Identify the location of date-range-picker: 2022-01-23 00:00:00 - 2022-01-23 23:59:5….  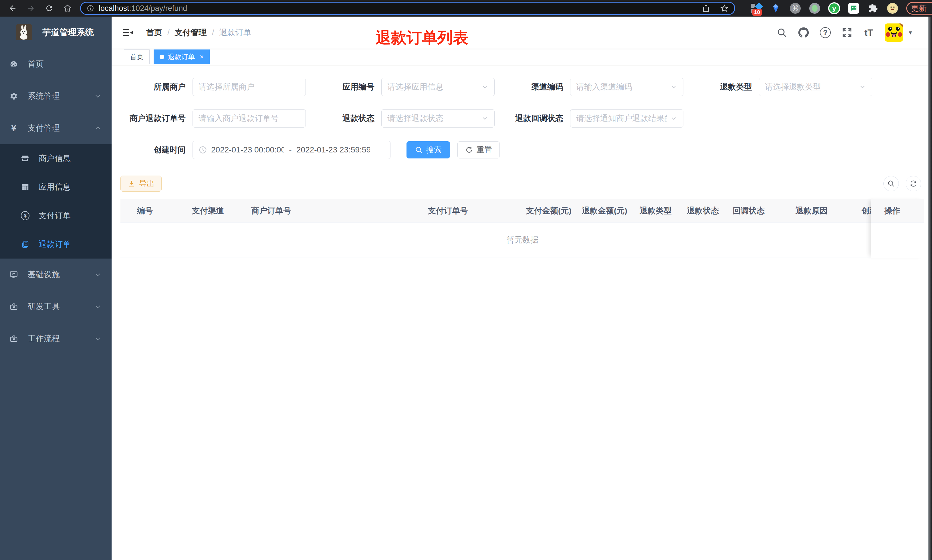
(291, 150).